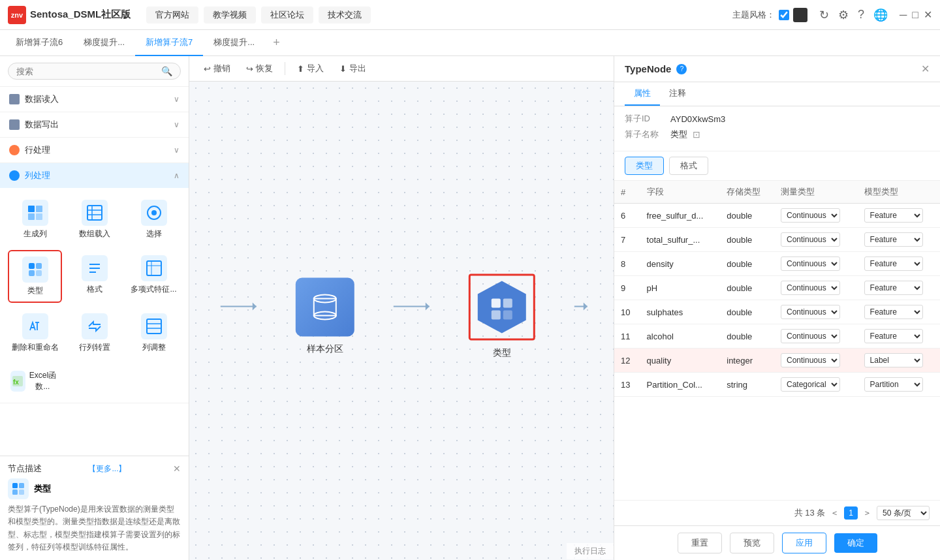  What do you see at coordinates (154, 219) in the screenshot?
I see `node-item-select: 选择` at bounding box center [154, 219].